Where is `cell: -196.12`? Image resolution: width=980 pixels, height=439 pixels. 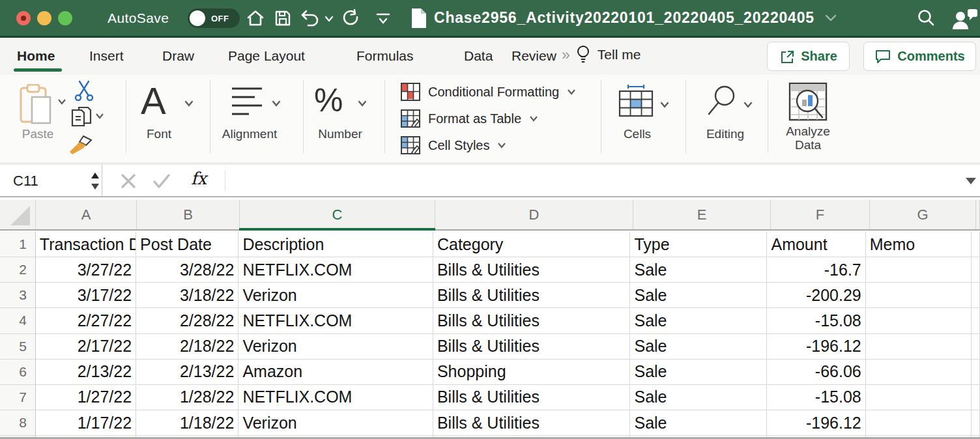
cell: -196.12 is located at coordinates (816, 347).